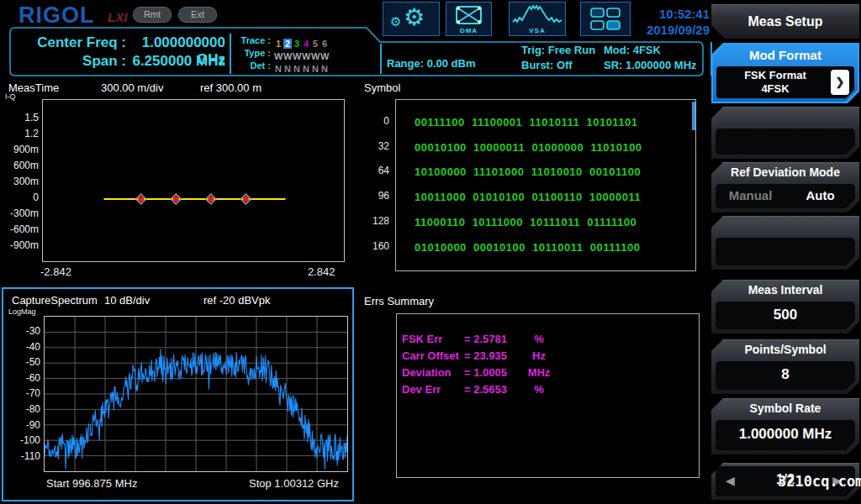  I want to click on det-label: Det :, so click(253, 66).